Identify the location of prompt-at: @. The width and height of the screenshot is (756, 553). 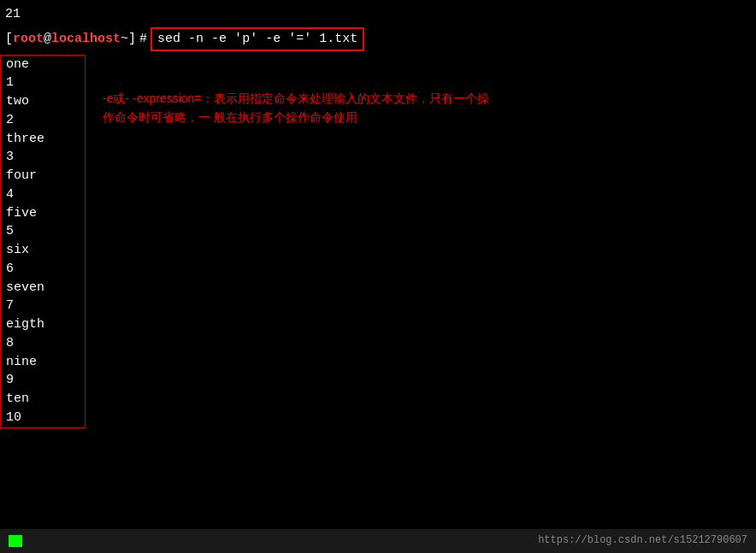
(48, 39).